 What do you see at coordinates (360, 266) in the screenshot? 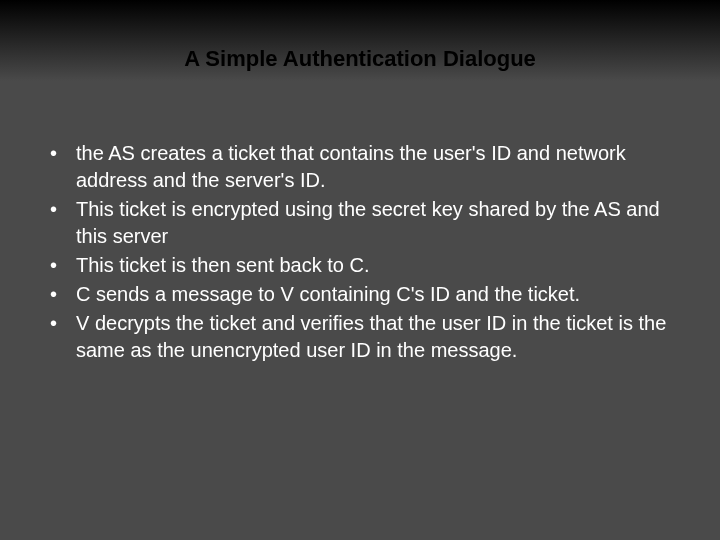
I see `list-item: • This ticket is then sent back to C.` at bounding box center [360, 266].